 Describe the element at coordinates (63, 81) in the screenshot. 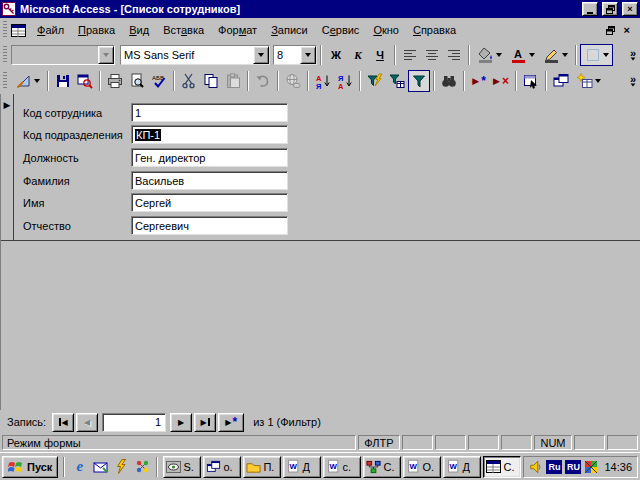

I see `save-button` at that location.